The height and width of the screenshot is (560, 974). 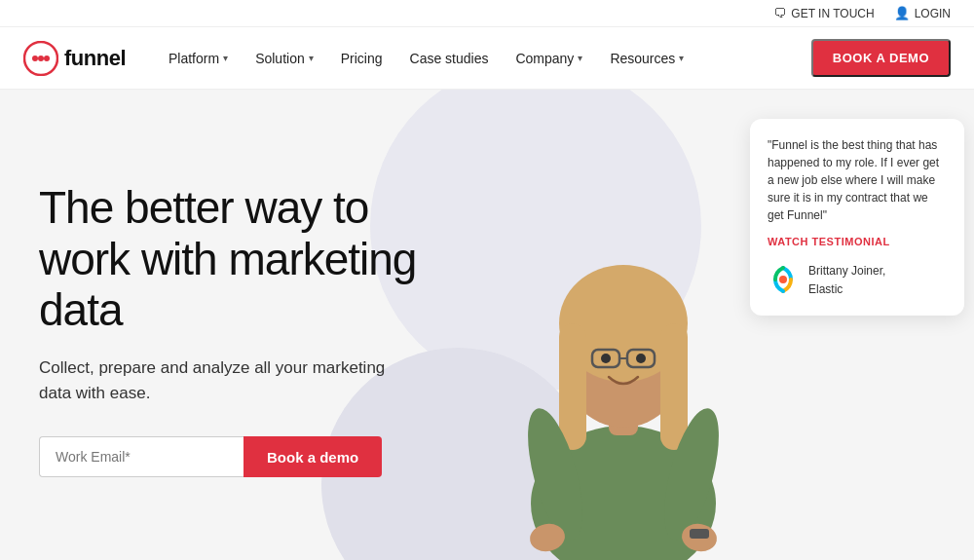 What do you see at coordinates (857, 242) in the screenshot?
I see `watch-testimonial-link: WATCH TESTIMONIAL` at bounding box center [857, 242].